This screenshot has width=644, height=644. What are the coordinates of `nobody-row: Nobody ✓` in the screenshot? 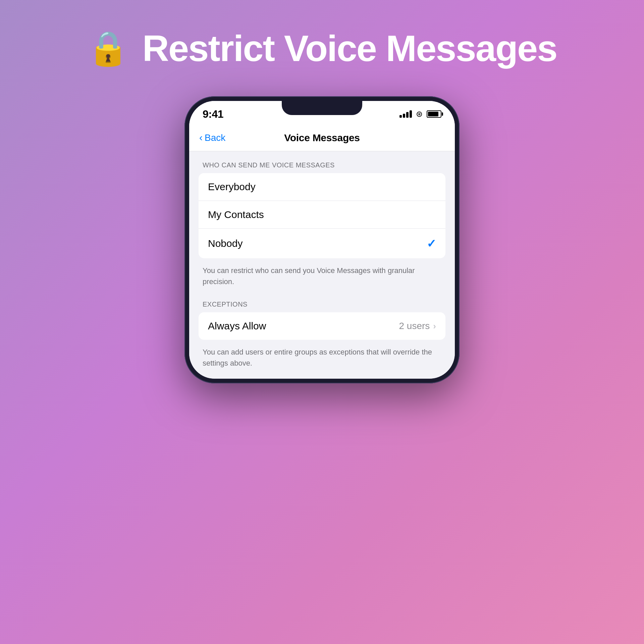 It's located at (322, 244).